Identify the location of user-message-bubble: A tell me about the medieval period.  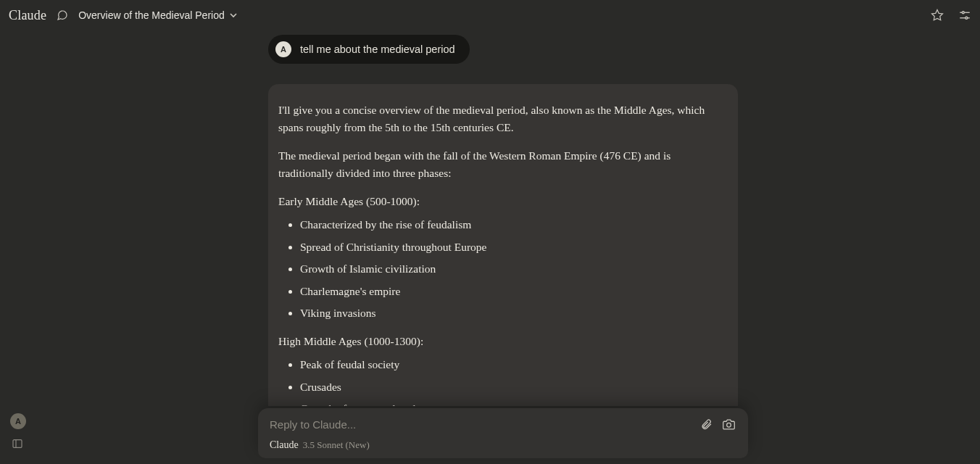
(369, 49).